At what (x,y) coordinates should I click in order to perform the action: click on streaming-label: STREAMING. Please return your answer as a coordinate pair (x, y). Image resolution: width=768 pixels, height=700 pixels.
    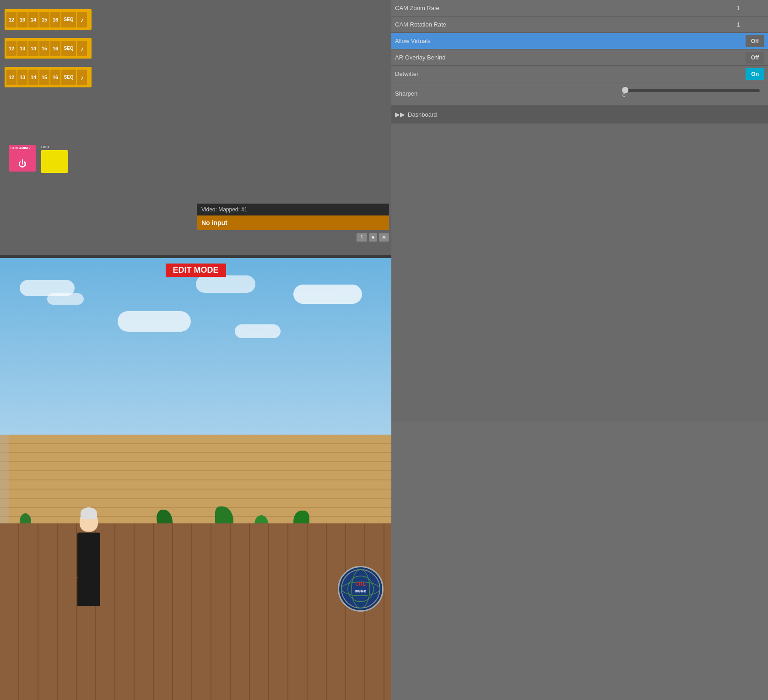
    Looking at the image, I should click on (20, 148).